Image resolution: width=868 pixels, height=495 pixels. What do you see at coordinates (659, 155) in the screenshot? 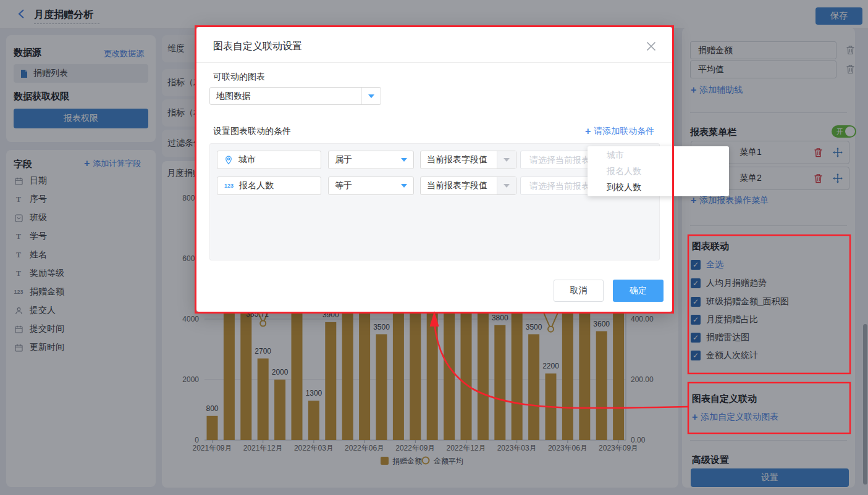
I see `dropdown-option-city: 城市` at bounding box center [659, 155].